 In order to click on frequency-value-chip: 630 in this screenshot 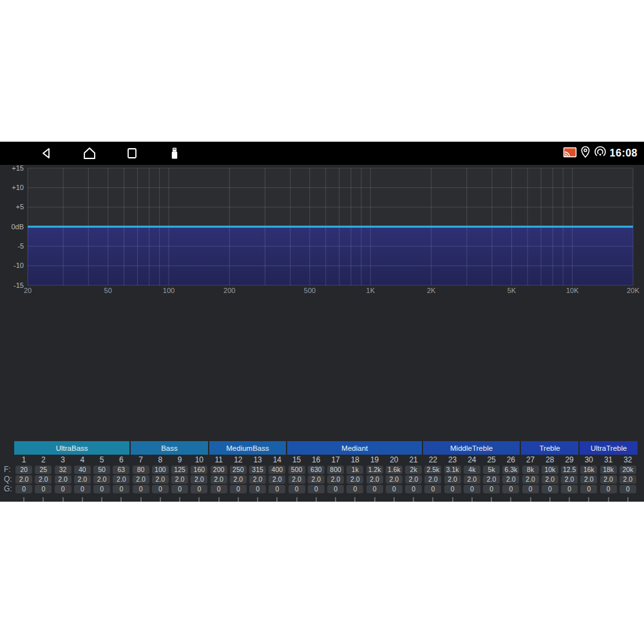, I will do `click(316, 470)`.